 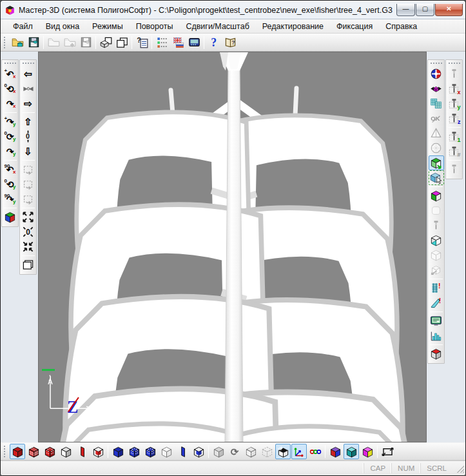 What do you see at coordinates (217, 26) in the screenshot?
I see `menu-shift-scale: Сдвиги/Масштаб` at bounding box center [217, 26].